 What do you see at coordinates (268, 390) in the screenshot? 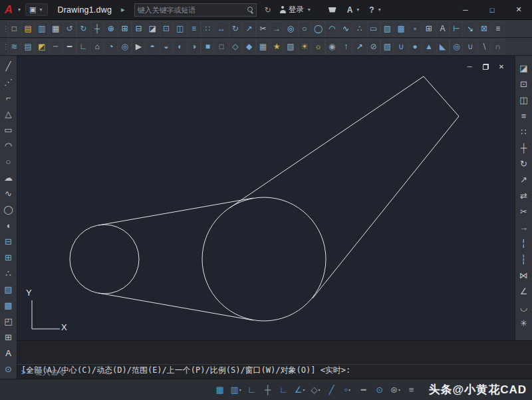
I see `dynamic-input-button: ┼` at bounding box center [268, 390].